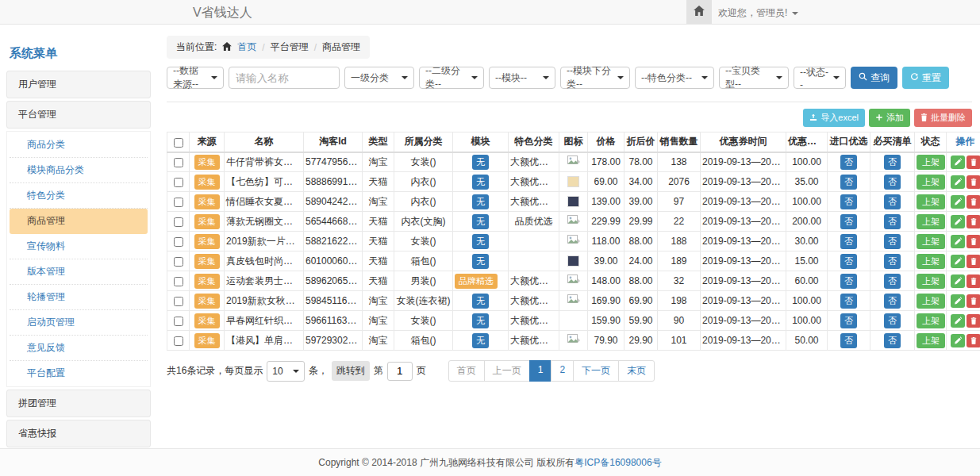 Image resolution: width=980 pixels, height=476 pixels. I want to click on sidebar-item-特色分类: 特色分类, so click(79, 196).